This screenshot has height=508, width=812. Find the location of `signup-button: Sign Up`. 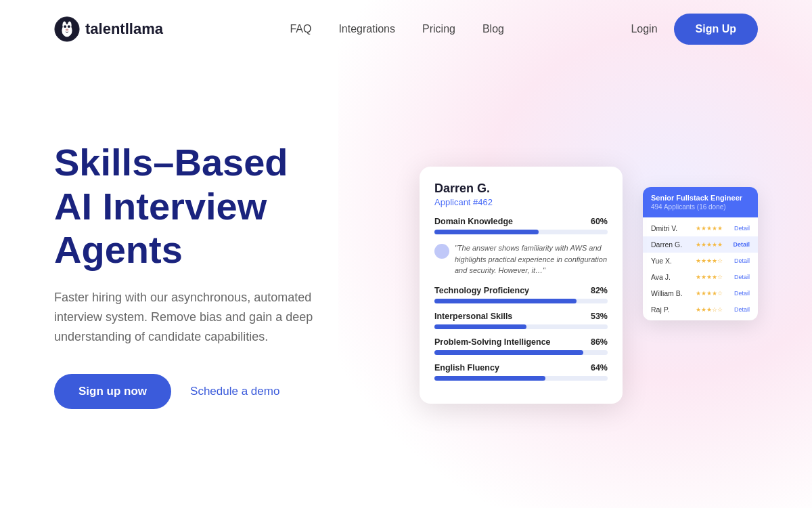

signup-button: Sign Up is located at coordinates (716, 29).